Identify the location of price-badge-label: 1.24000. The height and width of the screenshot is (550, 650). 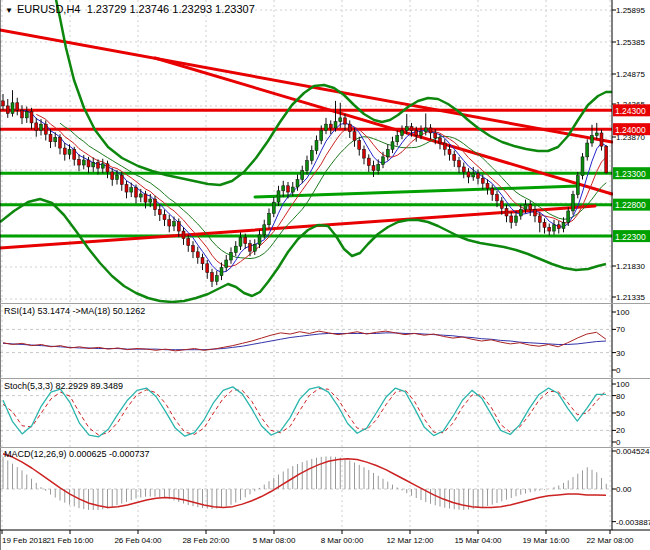
(630, 130).